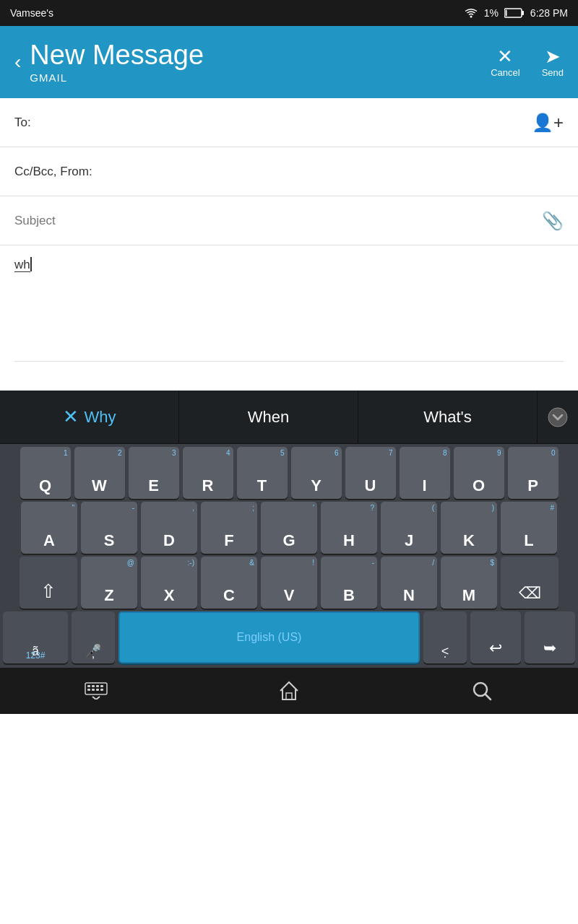 This screenshot has height=924, width=578. I want to click on shift-key: ⇧, so click(48, 583).